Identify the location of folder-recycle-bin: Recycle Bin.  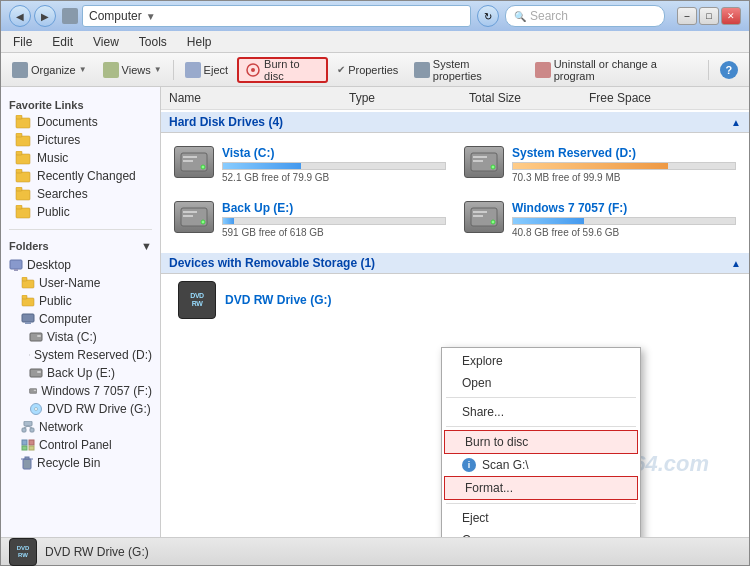
(80, 463).